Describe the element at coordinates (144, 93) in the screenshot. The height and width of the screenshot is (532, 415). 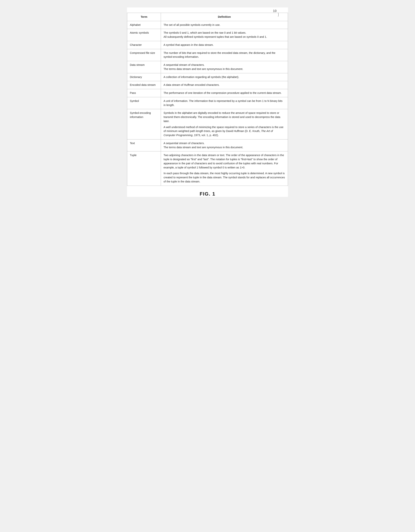
I see `term-cell: Pass` at that location.